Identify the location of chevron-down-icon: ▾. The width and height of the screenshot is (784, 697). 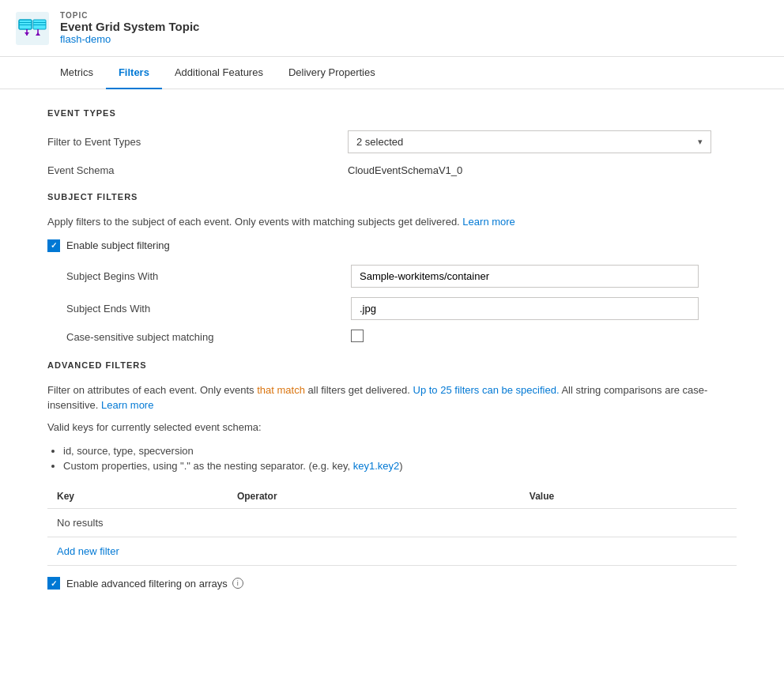
(700, 142).